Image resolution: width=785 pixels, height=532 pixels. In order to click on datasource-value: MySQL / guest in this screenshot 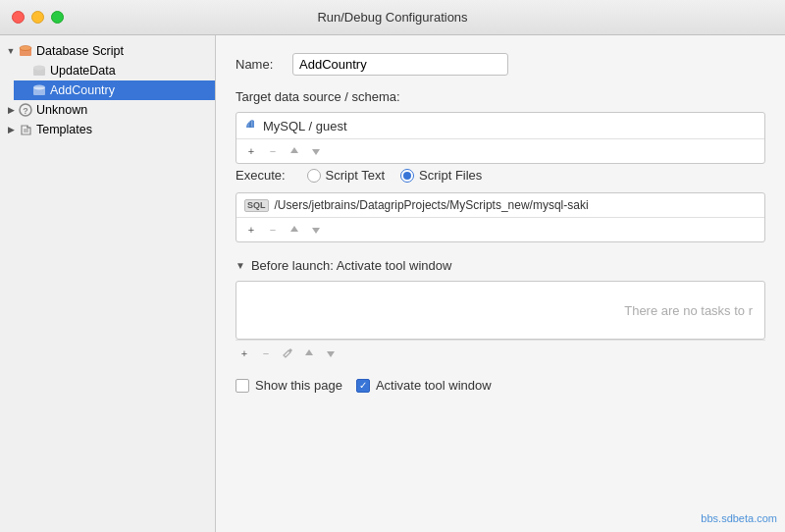, I will do `click(305, 126)`.